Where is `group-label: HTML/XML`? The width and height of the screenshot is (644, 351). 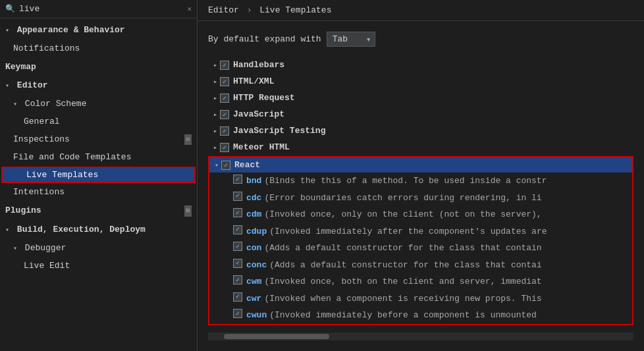 group-label: HTML/XML is located at coordinates (254, 82).